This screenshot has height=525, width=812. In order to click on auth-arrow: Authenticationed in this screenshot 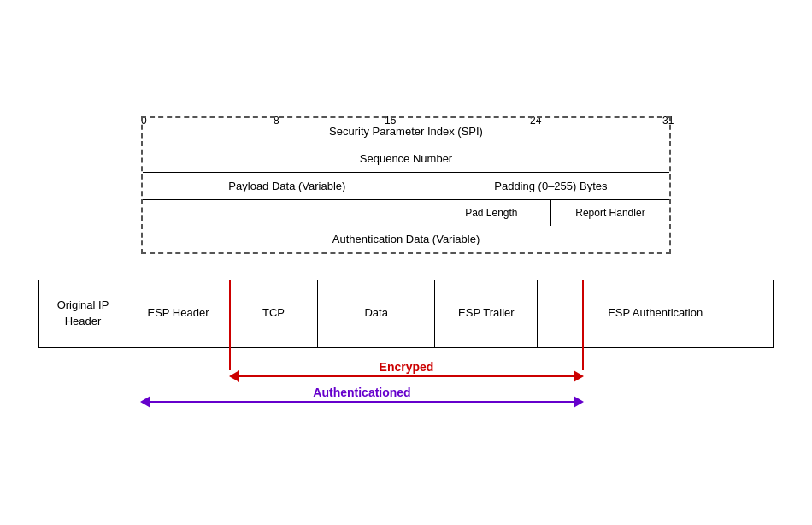, I will do `click(362, 402)`.